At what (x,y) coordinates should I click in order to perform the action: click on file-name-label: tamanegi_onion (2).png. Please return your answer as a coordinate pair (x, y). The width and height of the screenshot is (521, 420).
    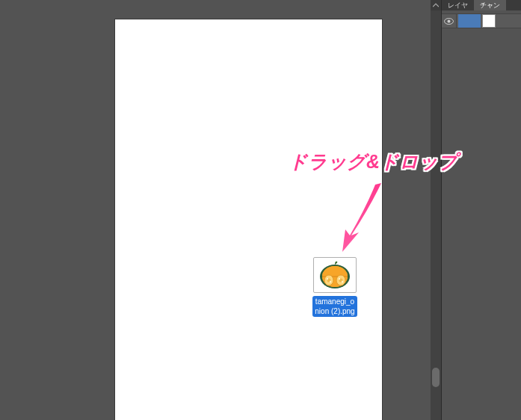
    Looking at the image, I should click on (335, 306).